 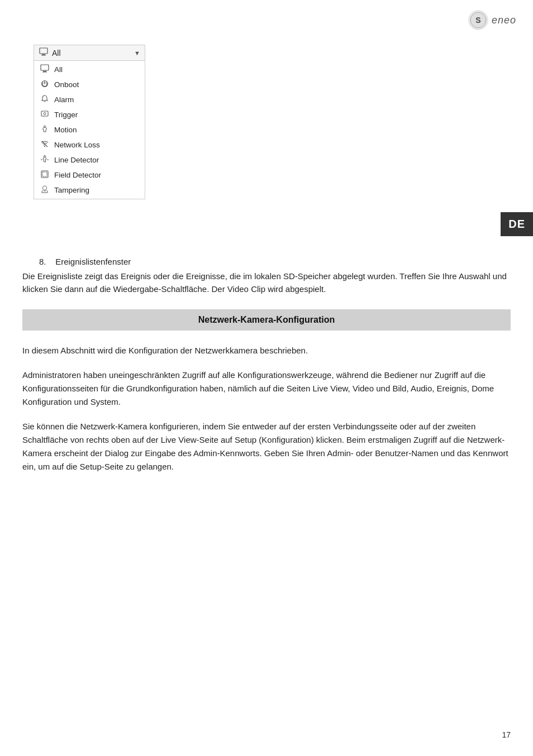 What do you see at coordinates (50, 52) in the screenshot?
I see `dropdown-header-left: All` at bounding box center [50, 52].